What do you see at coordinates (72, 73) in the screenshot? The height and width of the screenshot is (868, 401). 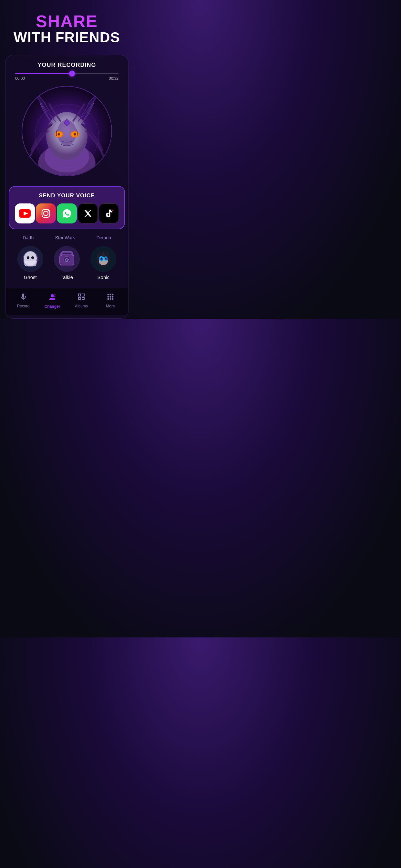 I see `progress-thumb` at bounding box center [72, 73].